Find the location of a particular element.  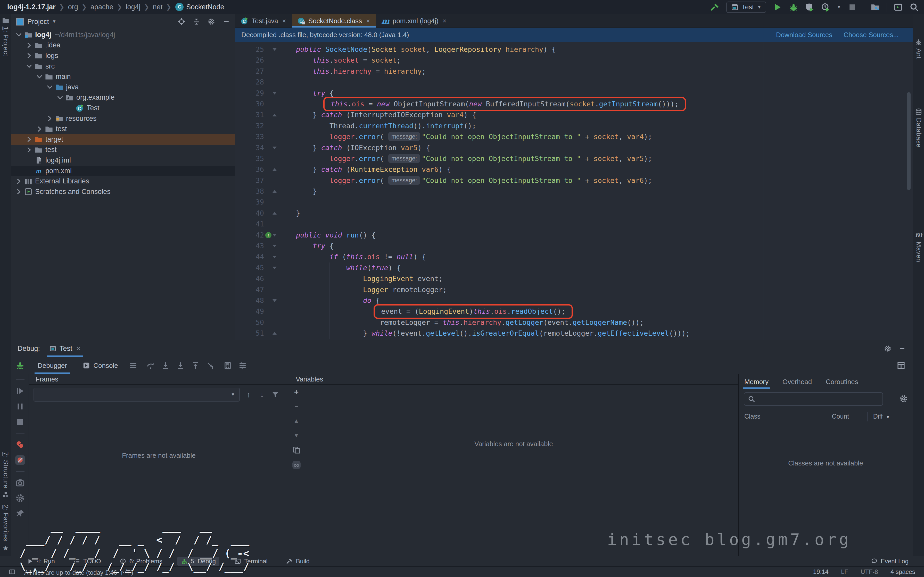

debug-button is located at coordinates (793, 7).